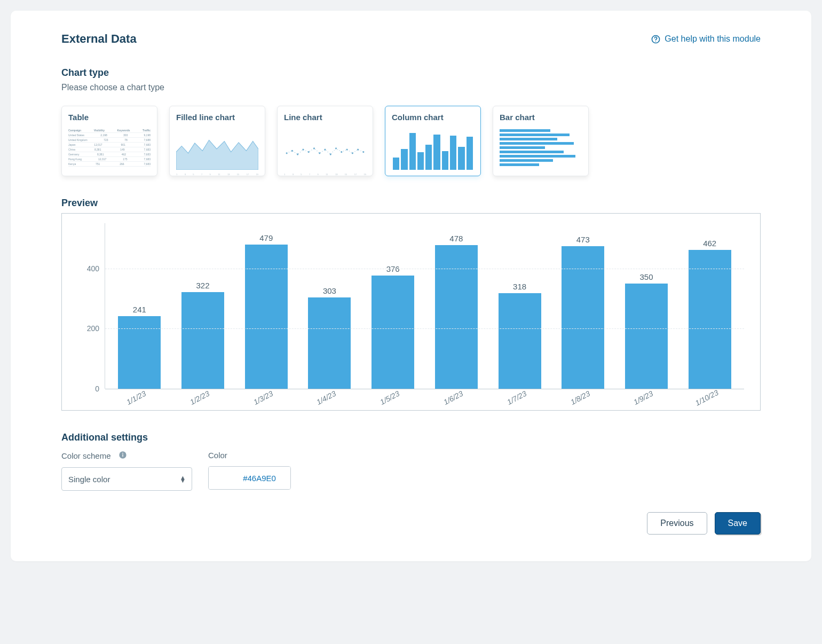 The image size is (822, 644). What do you see at coordinates (710, 306) in the screenshot?
I see `chart-bar: 462` at bounding box center [710, 306].